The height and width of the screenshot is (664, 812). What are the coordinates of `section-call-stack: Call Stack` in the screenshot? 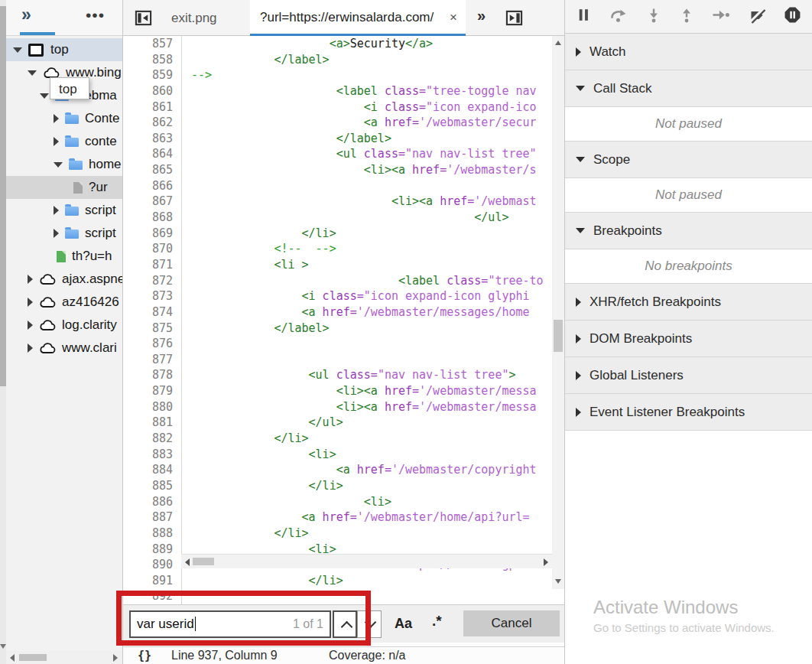 It's located at (688, 89).